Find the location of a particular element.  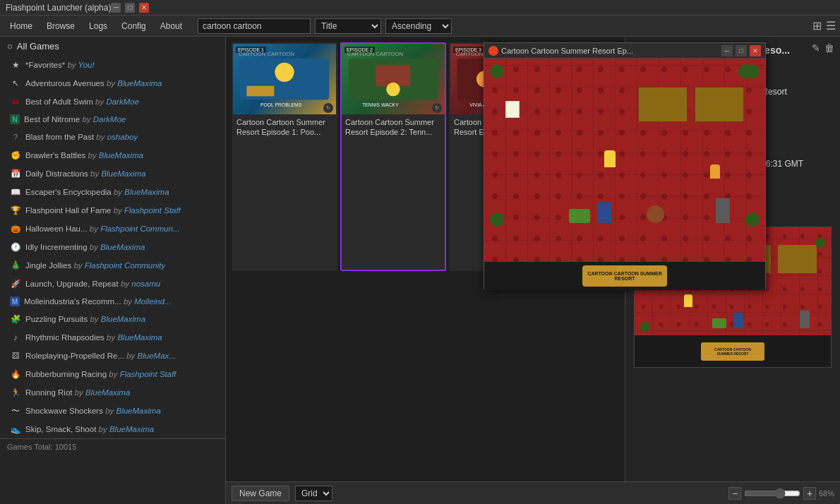

sidebar-item-adventurous: ↖ Adventurous Avenues by BlueMaxima is located at coordinates (113, 83).